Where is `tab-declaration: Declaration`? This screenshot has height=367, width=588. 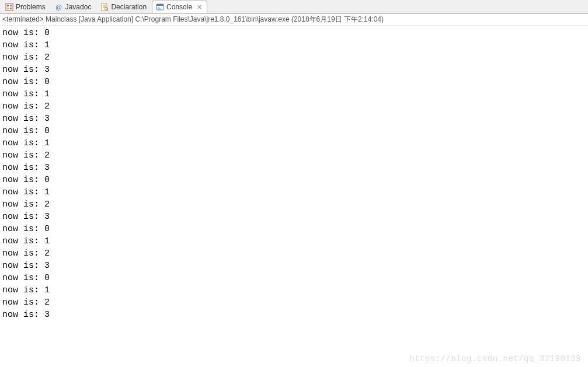 tab-declaration: Declaration is located at coordinates (124, 7).